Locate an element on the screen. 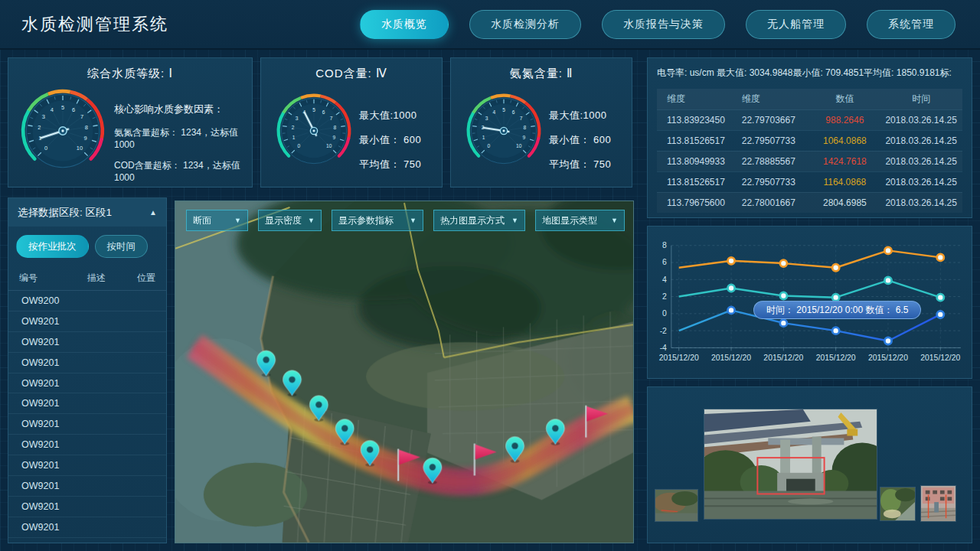 Image resolution: width=980 pixels, height=551 pixels. gauge-ammonia: 012345678910 is located at coordinates (504, 131).